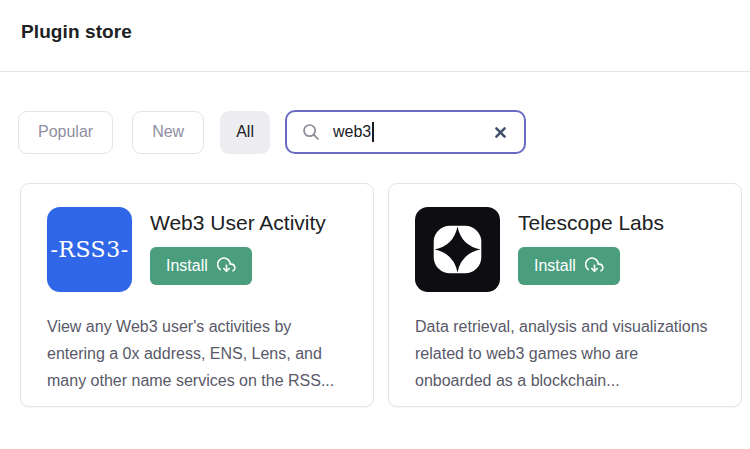 The height and width of the screenshot is (449, 750). What do you see at coordinates (168, 132) in the screenshot?
I see `filter-new: New` at bounding box center [168, 132].